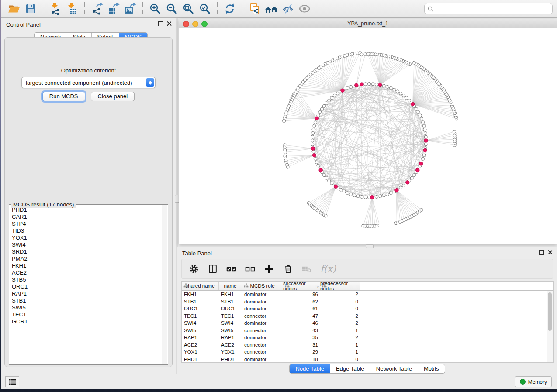  Describe the element at coordinates (367, 294) in the screenshot. I see `table-row: FKH1FKH1dominator962` at that location.